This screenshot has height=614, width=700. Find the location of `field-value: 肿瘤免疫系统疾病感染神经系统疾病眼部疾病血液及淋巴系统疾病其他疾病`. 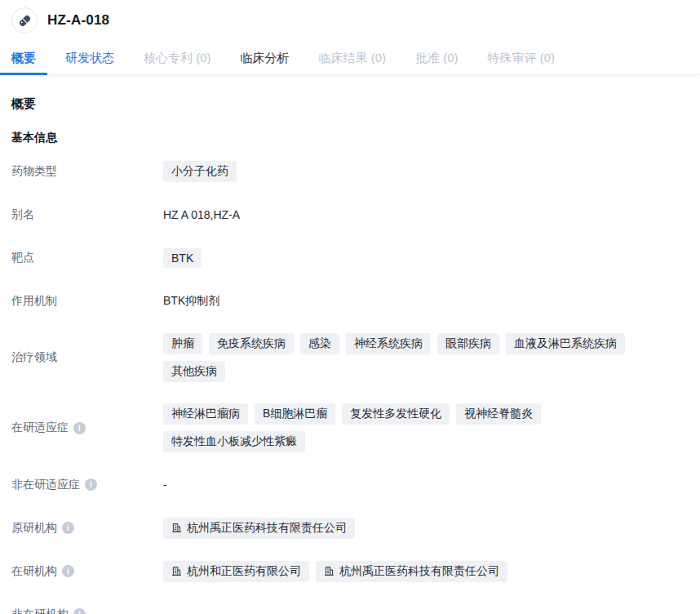

field-value: 肿瘤免疫系统疾病感染神经系统疾病眼部疾病血液及淋巴系统疾病其他疾病 is located at coordinates (426, 358).